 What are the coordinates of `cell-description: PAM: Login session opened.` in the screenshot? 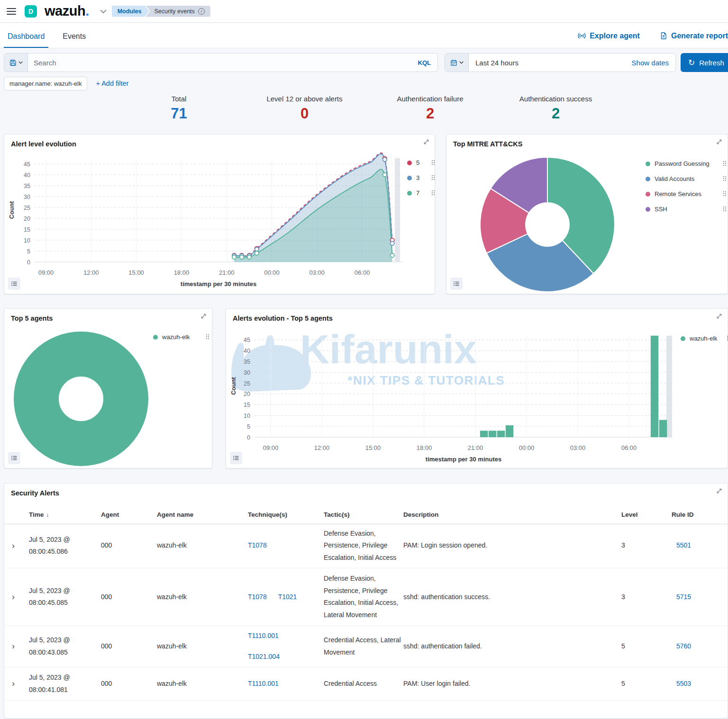 It's located at (512, 546).